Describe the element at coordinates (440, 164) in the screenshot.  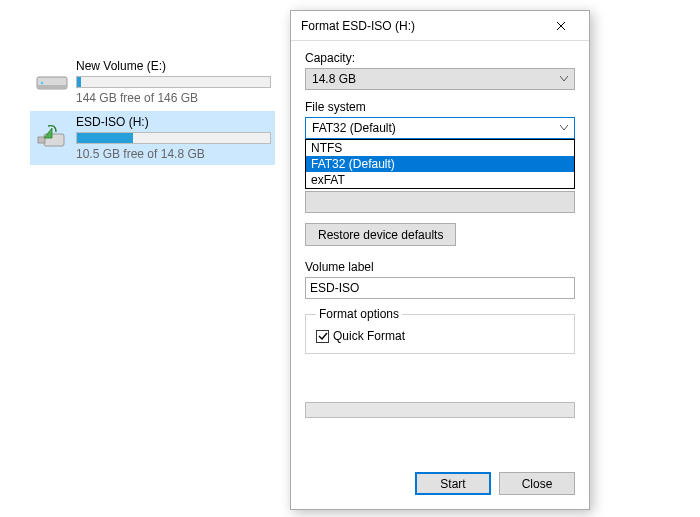
I see `dropdown-option: FAT32 (Default)` at that location.